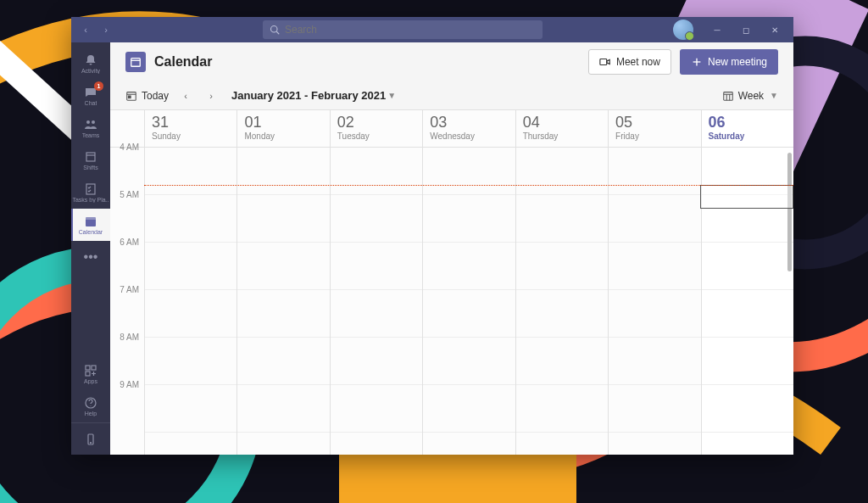 The height and width of the screenshot is (503, 868). Describe the element at coordinates (562, 129) in the screenshot. I see `day-header: 04Thursday` at that location.